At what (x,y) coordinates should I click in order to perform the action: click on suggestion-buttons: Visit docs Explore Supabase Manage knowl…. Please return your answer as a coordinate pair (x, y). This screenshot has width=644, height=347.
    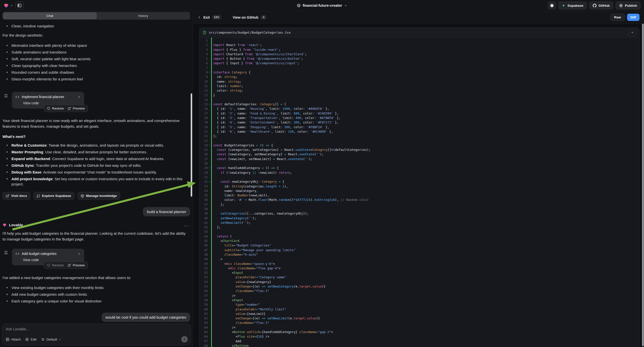
    Looking at the image, I should click on (96, 196).